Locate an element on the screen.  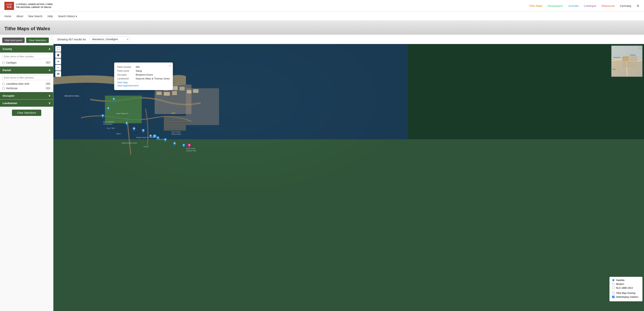
parish-henfynyw-checkbox is located at coordinates (4, 88).